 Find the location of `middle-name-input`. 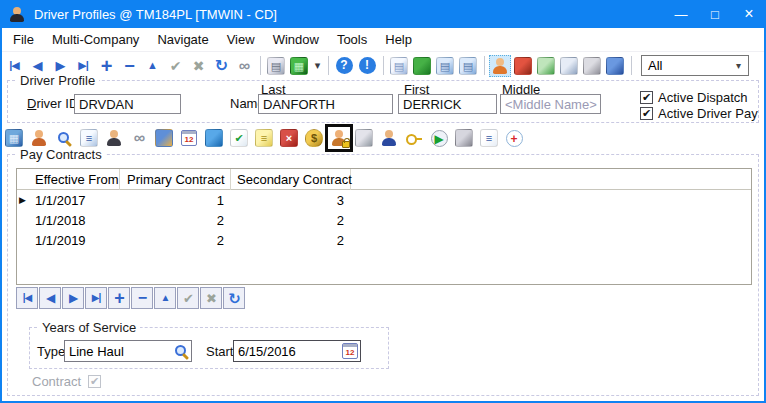

middle-name-input is located at coordinates (550, 104).